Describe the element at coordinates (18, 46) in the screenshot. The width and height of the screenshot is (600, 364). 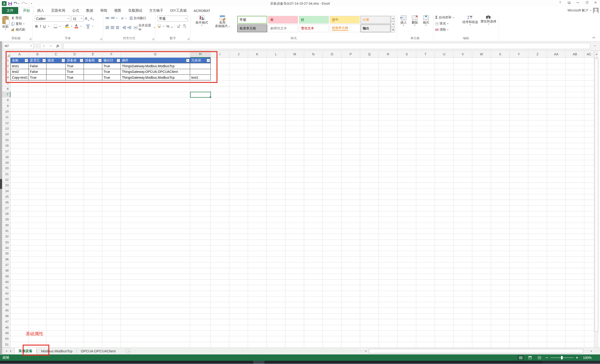
I see `name-box: H7` at that location.